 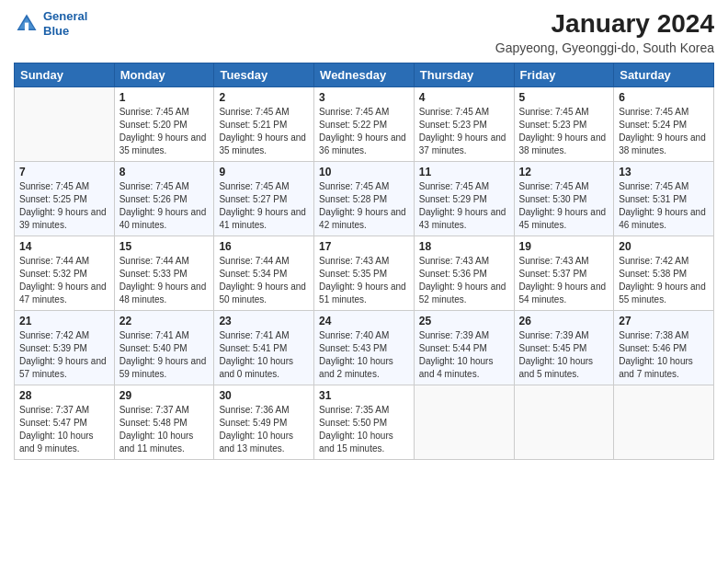 I want to click on calendar-cell: 24Sunrise: 7:40 AMSunset: 5:43 PMDayligh…, so click(x=364, y=348).